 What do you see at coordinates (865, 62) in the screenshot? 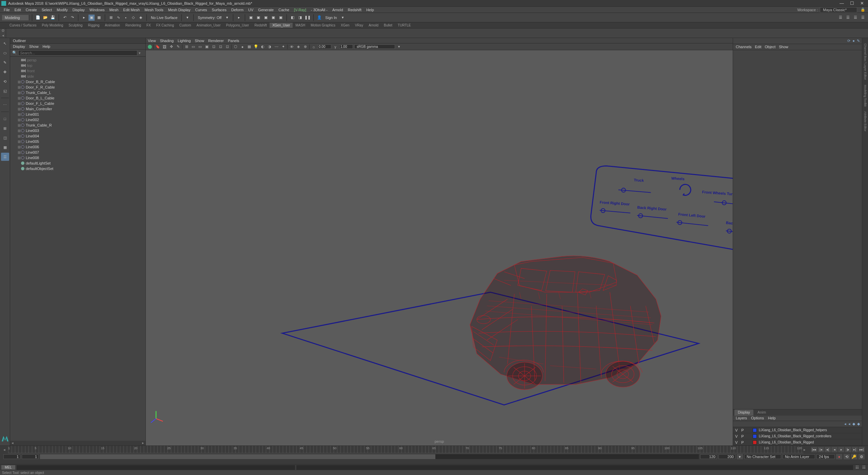
I see `vtab-channel-box: Channel Box / Layer Editor` at bounding box center [865, 62].